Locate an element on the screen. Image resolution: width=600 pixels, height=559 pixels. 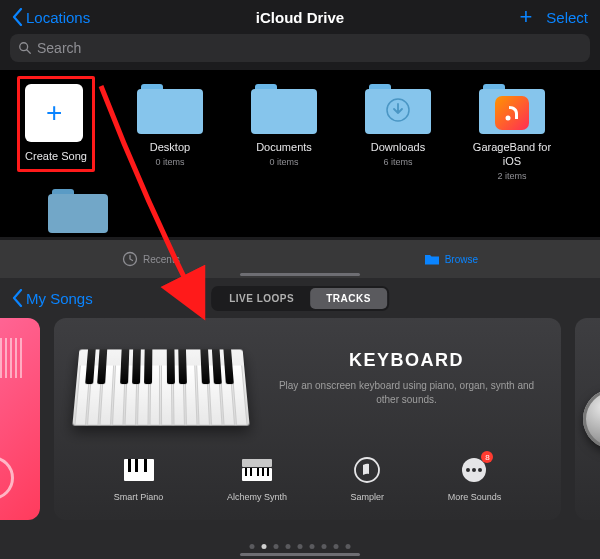
sub-sampler: Sampler is located at coordinates (368, 478).